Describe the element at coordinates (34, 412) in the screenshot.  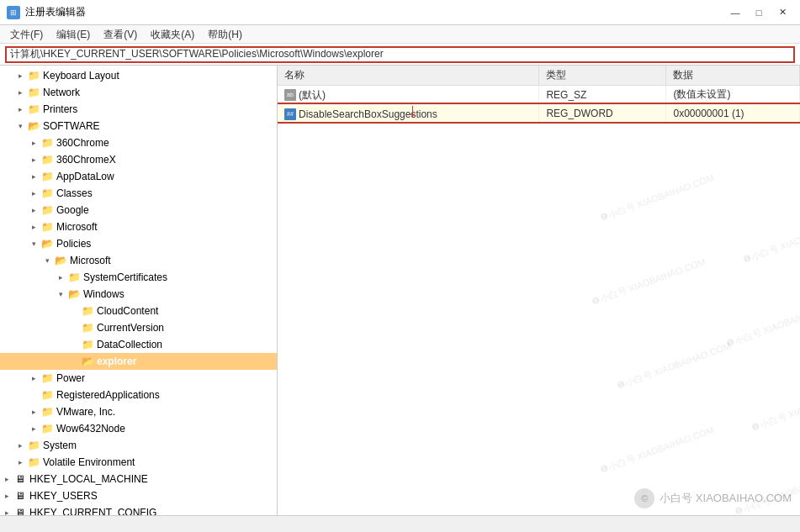
I see `tree-toggle-vmware: ▸` at that location.